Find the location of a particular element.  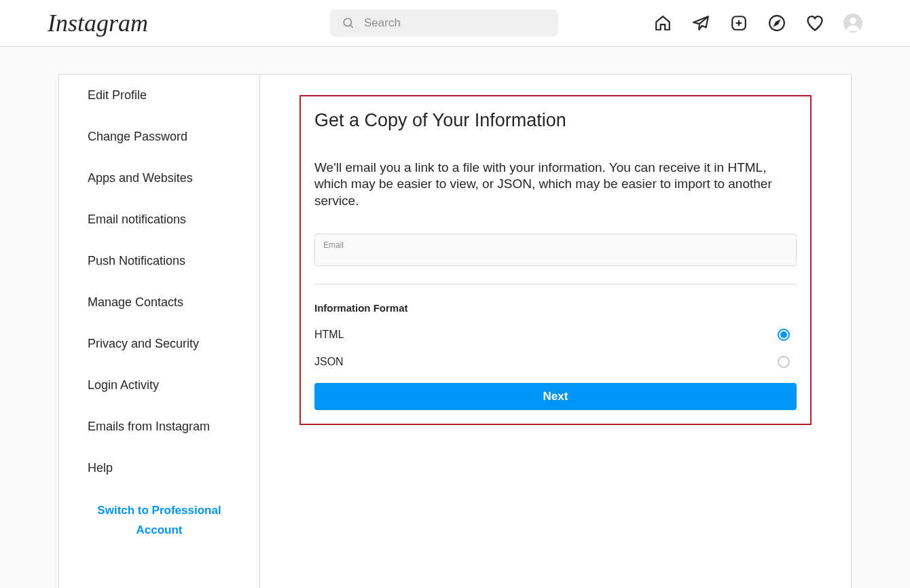

sidebar-item-apps-websites: Apps and Websites is located at coordinates (159, 178).